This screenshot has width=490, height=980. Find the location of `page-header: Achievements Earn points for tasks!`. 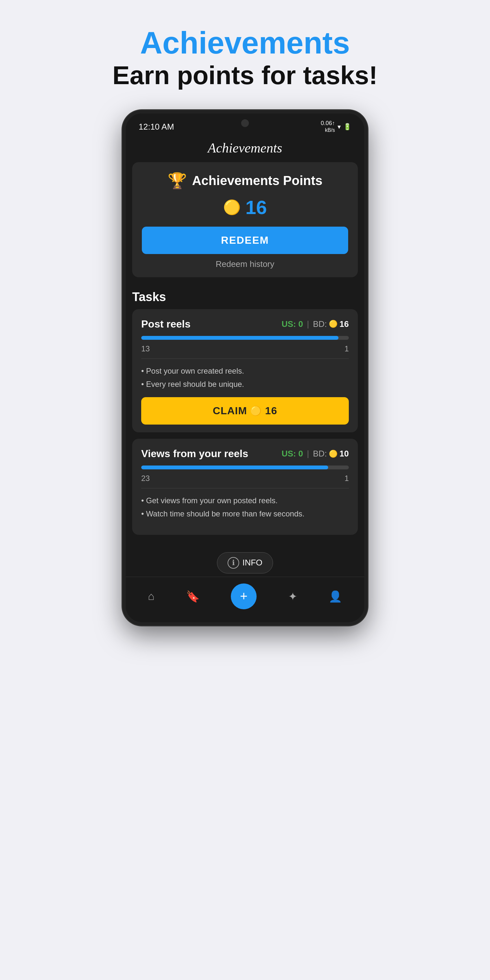

page-header: Achievements Earn points for tasks! is located at coordinates (245, 55).